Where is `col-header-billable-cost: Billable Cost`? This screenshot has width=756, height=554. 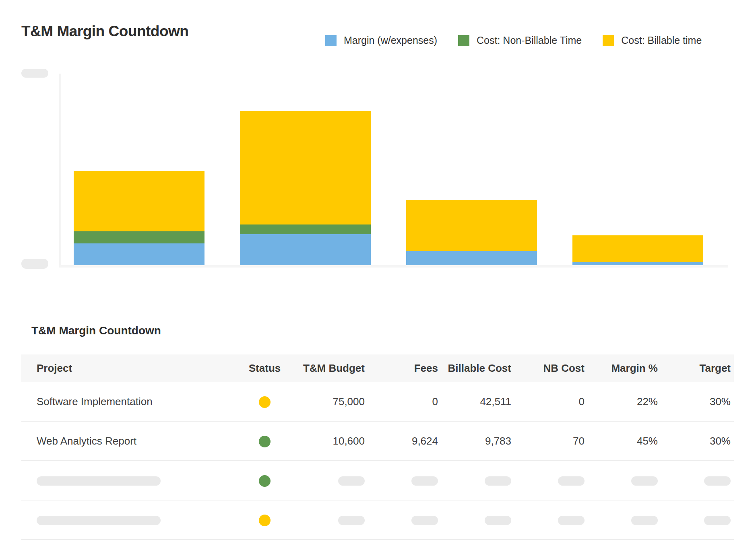 col-header-billable-cost: Billable Cost is located at coordinates (478, 369).